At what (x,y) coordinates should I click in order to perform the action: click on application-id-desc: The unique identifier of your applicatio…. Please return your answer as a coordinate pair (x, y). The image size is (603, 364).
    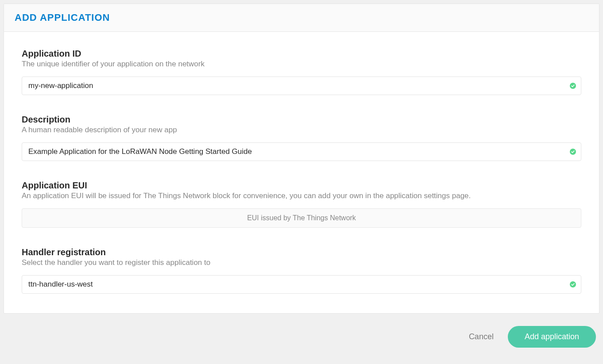
    Looking at the image, I should click on (302, 64).